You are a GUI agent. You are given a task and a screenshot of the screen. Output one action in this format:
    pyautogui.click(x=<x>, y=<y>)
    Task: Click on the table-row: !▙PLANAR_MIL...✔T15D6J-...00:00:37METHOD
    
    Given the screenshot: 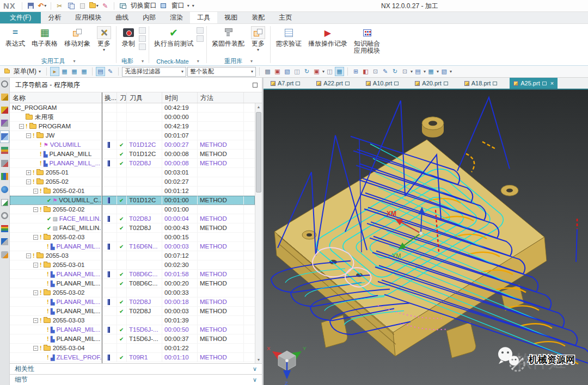 What is the action you would take?
    pyautogui.click(x=132, y=339)
    